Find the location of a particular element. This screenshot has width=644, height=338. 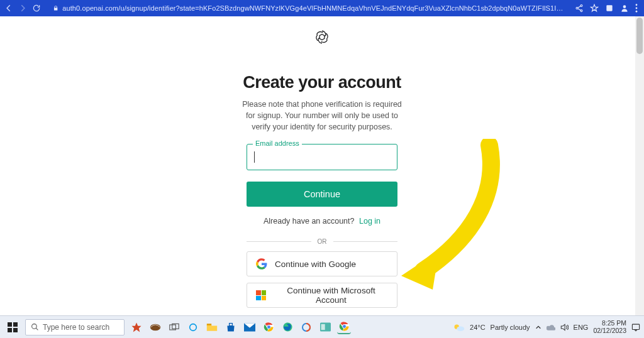

email-label: Email address is located at coordinates (277, 143).